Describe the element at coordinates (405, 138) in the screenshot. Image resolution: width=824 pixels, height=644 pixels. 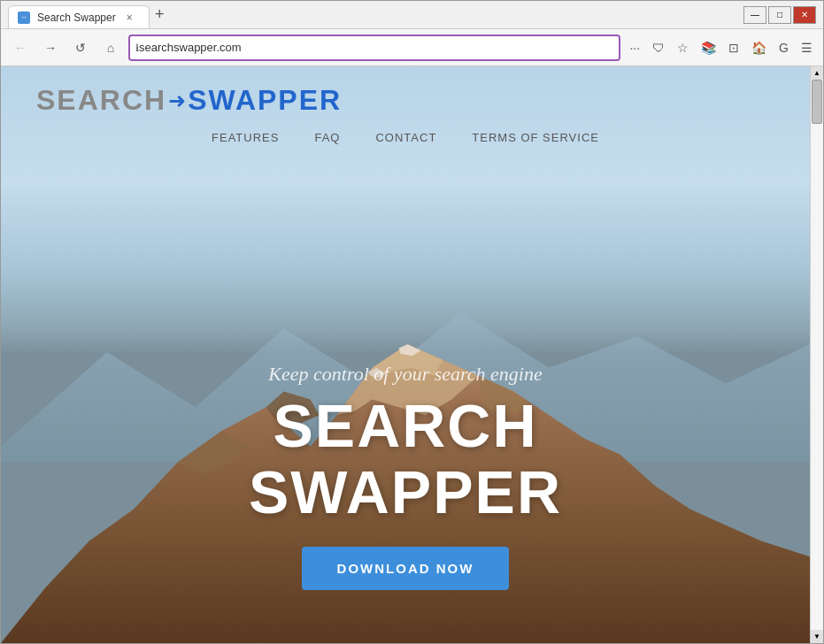
I see `nav-contact: CONTACT` at that location.